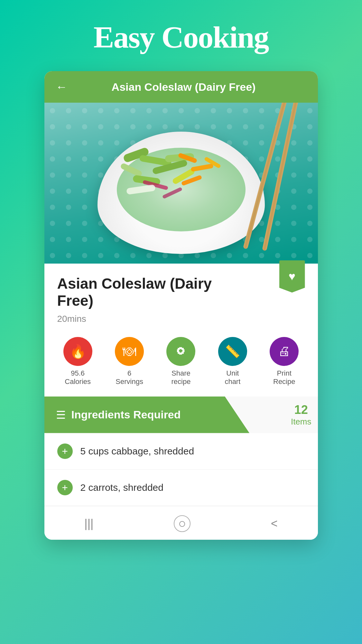 This screenshot has height=644, width=362. What do you see at coordinates (284, 351) in the screenshot?
I see `print-circle: 🖨` at bounding box center [284, 351].